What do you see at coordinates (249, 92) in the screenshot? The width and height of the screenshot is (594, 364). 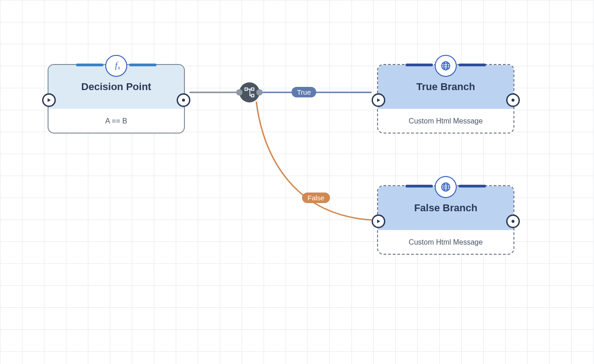 I see `junction-node` at bounding box center [249, 92].